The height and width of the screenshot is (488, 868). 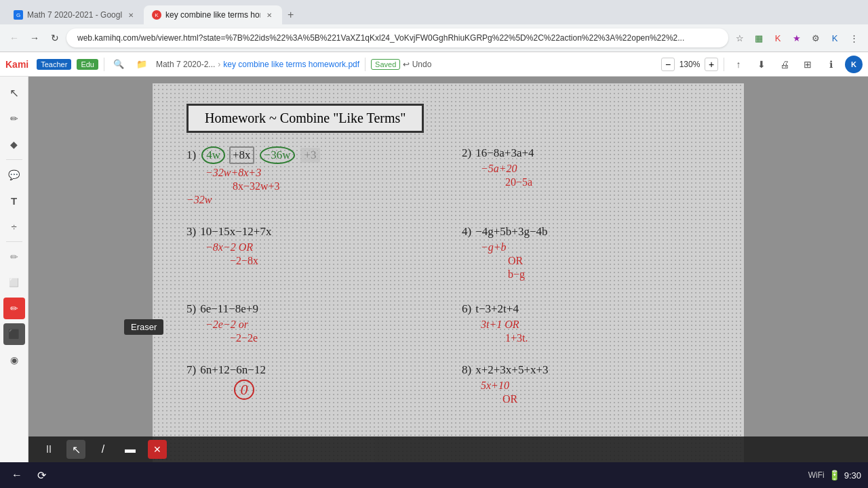 What do you see at coordinates (104, 64) in the screenshot?
I see `toolbar-divider1` at bounding box center [104, 64].